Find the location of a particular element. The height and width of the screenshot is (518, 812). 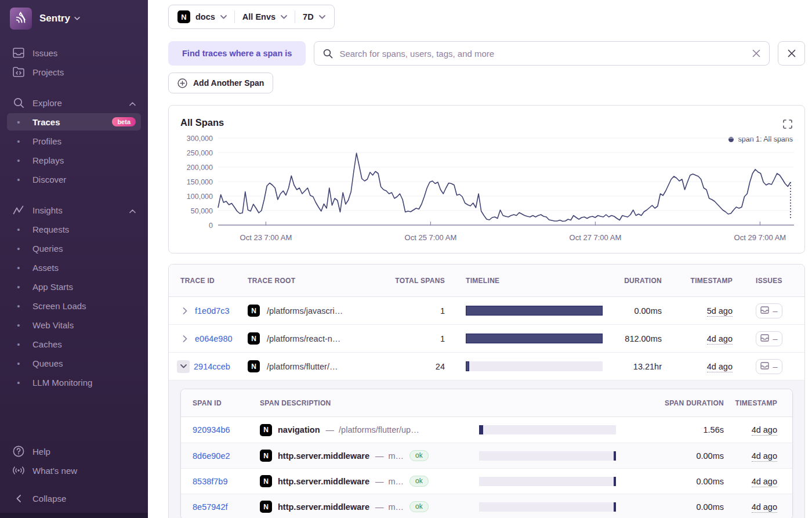

sidebar-item-web-vitals: • Web Vitals is located at coordinates (74, 325).